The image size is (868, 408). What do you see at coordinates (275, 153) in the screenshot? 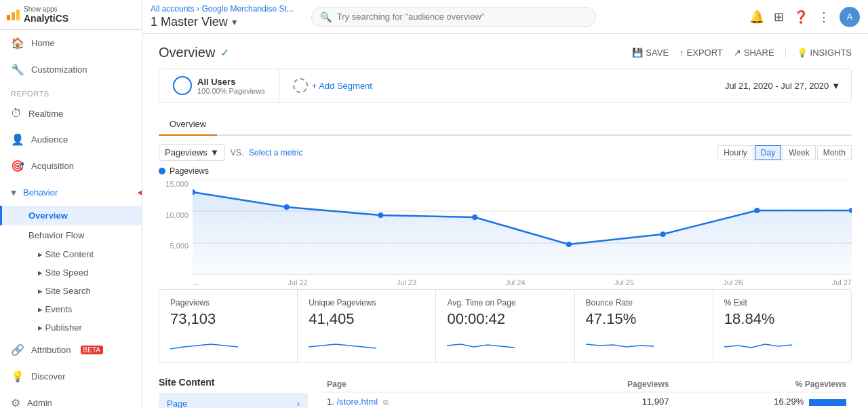
I see `select-metric-link: Select a metric` at bounding box center [275, 153].